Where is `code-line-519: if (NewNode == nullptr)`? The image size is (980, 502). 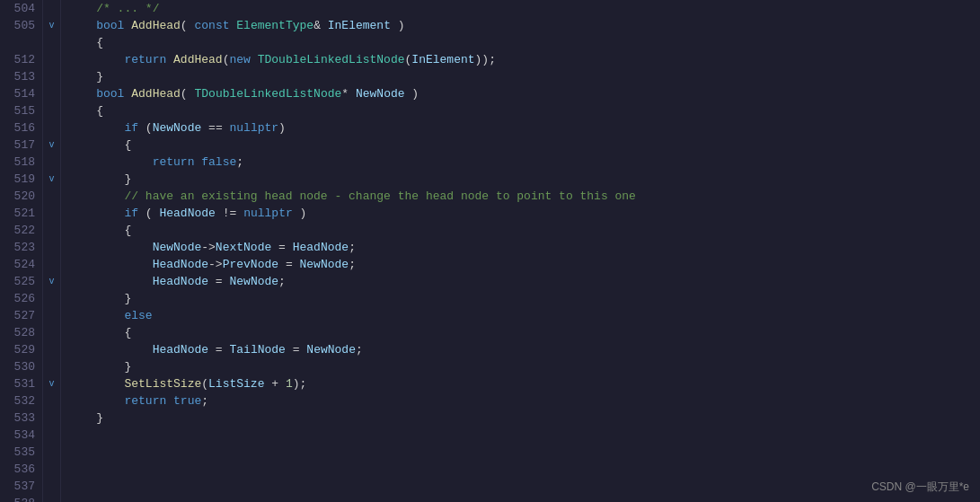
code-line-519: if (NewNode == nullptr) is located at coordinates (525, 128).